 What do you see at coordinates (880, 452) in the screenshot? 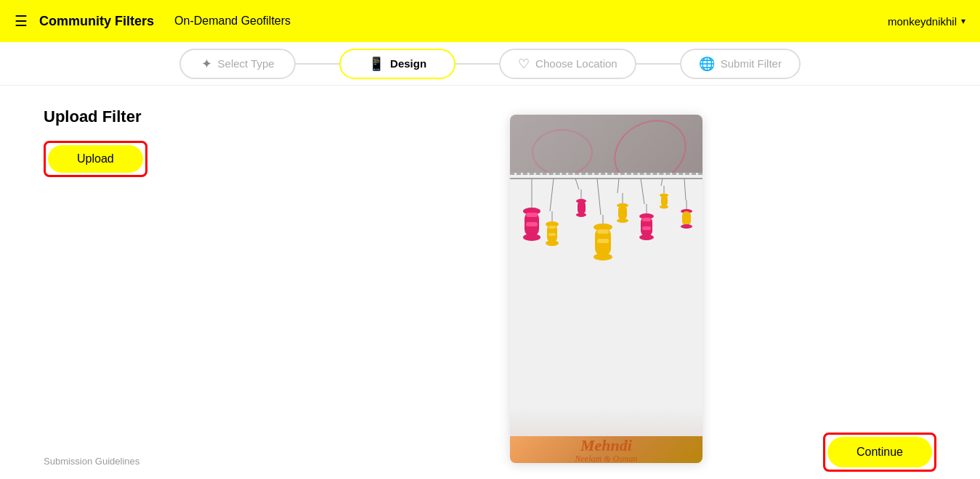
I see `continue-button: Continue` at bounding box center [880, 452].